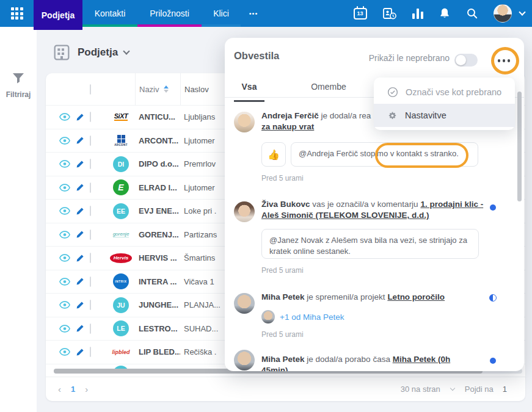 This screenshot has width=532, height=412. What do you see at coordinates (158, 305) in the screenshot?
I see `company-name: JUNGHE...` at bounding box center [158, 305].